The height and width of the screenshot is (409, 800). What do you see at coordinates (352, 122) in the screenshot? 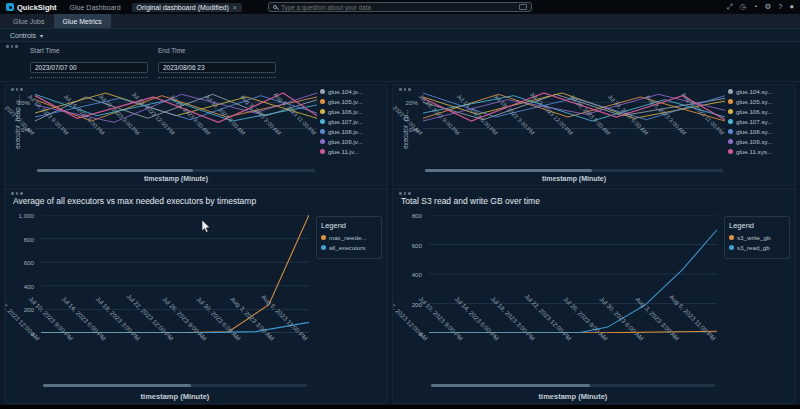
I see `legend-item: glue.107.jv...` at bounding box center [352, 122].